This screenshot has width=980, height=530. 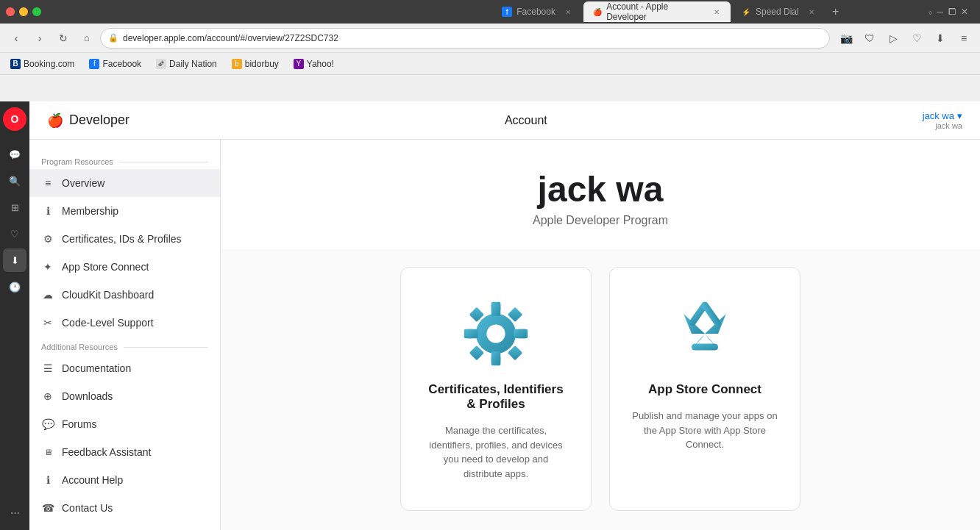 What do you see at coordinates (490, 64) in the screenshot?
I see `bookmarks-bar: B Booking.com f Facebook 🗞 Daily Nation …` at bounding box center [490, 64].